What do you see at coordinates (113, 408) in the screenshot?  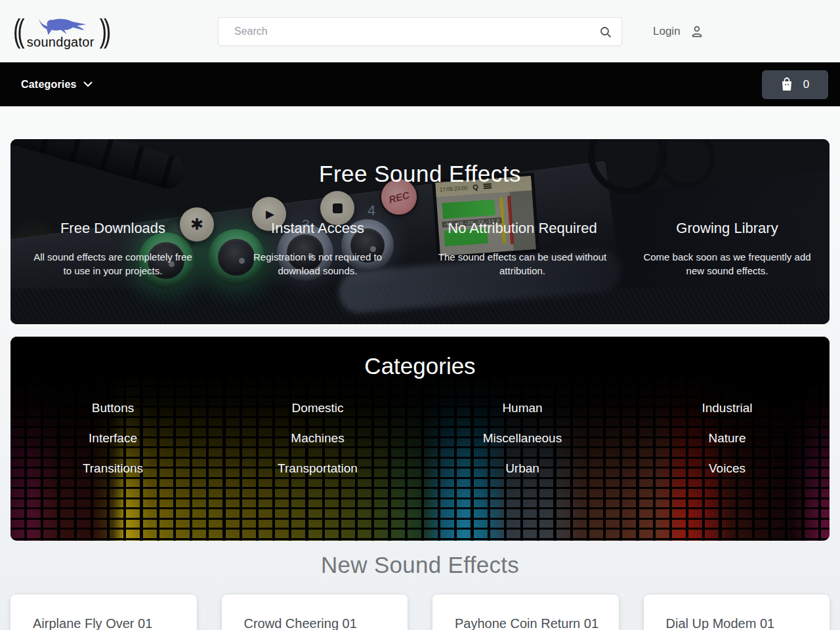 I see `category-link-buttons: Buttons` at bounding box center [113, 408].